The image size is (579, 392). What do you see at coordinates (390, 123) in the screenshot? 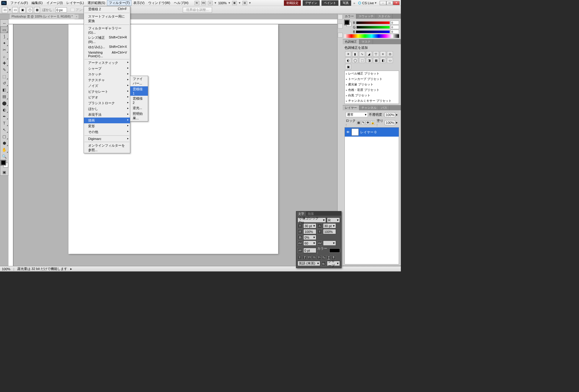
I see `fill-input` at bounding box center [390, 123].